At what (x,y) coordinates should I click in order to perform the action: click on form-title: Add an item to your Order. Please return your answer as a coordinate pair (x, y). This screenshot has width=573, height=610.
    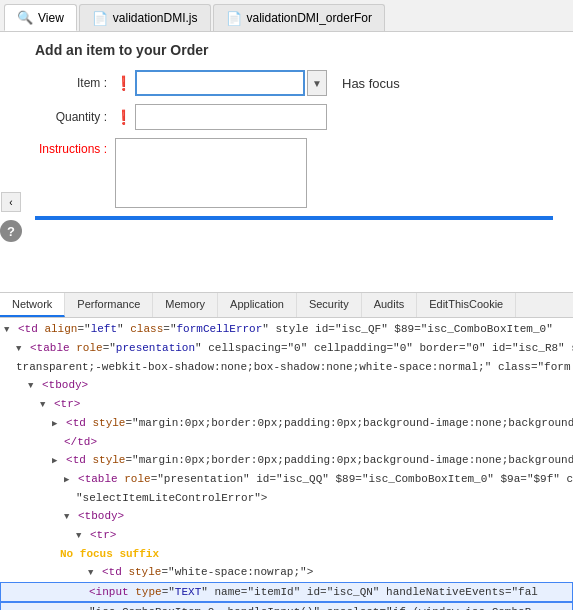
    Looking at the image, I should click on (294, 50).